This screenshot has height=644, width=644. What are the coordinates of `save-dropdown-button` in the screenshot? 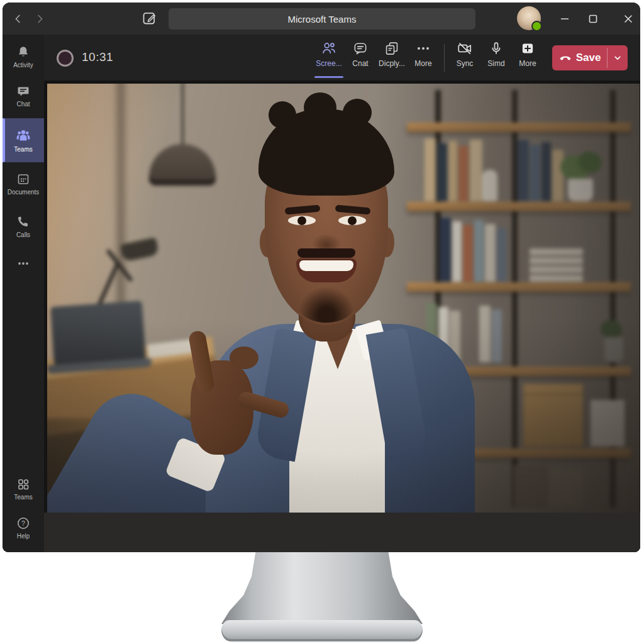 It's located at (618, 58).